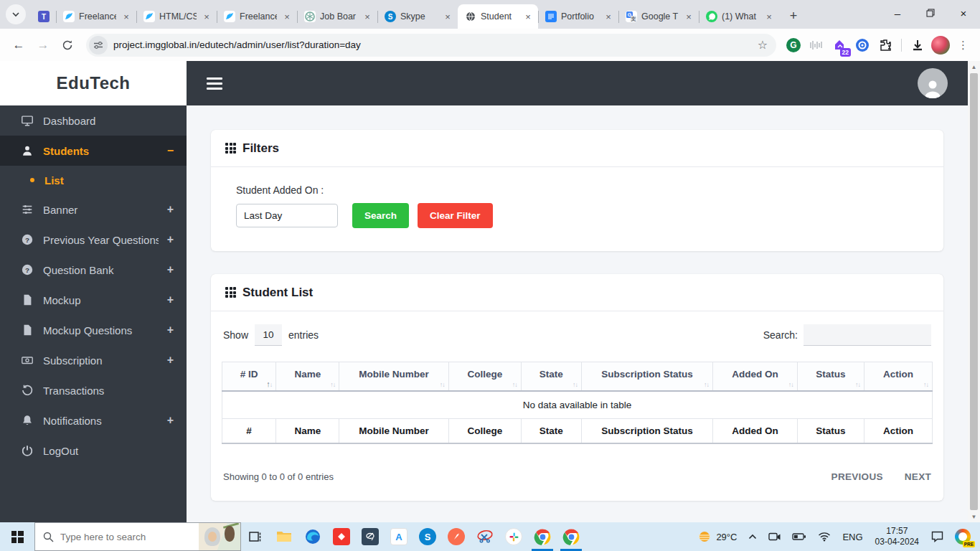 The width and height of the screenshot is (980, 551). What do you see at coordinates (578, 432) in the screenshot?
I see `table-footer-row: # Name Mobile Number College State Subsc…` at bounding box center [578, 432].